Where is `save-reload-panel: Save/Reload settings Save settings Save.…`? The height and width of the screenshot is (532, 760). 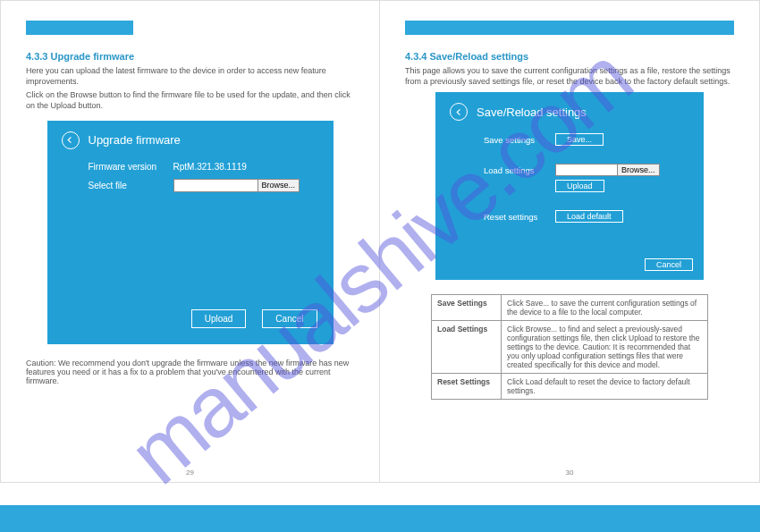
save-reload-panel: Save/Reload settings Save settings Save.… is located at coordinates (570, 186).